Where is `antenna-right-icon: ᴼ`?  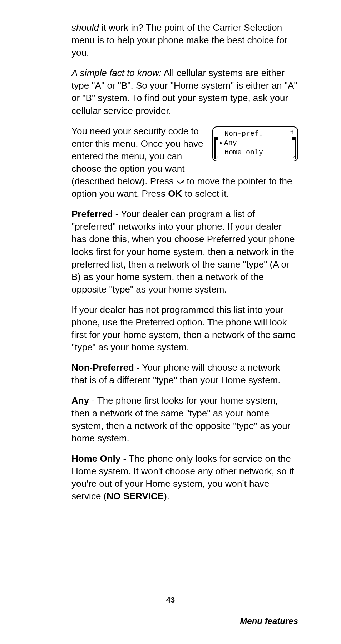 antenna-right-icon: ᴼ is located at coordinates (295, 159).